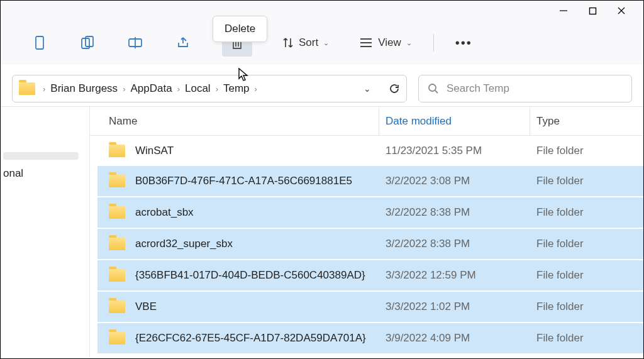 Image resolution: width=644 pixels, height=359 pixels. I want to click on view-button: View ⌄, so click(386, 43).